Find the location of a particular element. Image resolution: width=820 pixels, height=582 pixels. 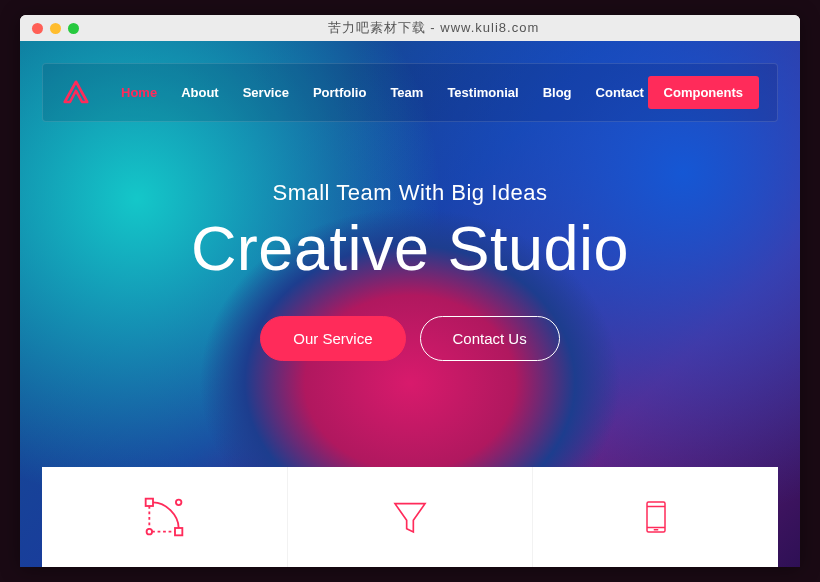

contact-us-button: Contact Us is located at coordinates (490, 338).